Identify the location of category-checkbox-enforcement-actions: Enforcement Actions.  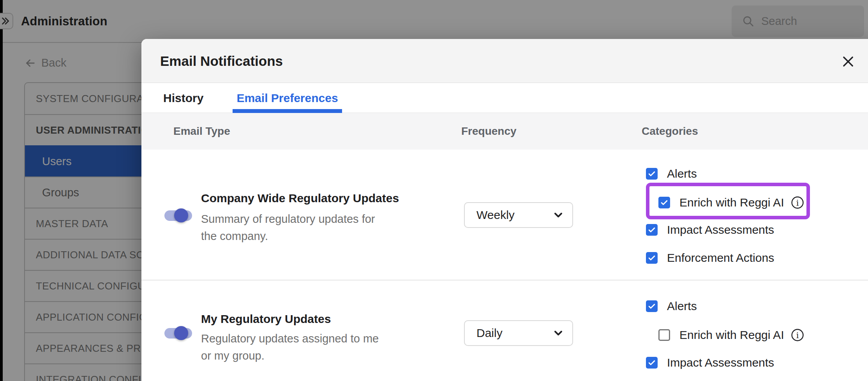
(710, 258).